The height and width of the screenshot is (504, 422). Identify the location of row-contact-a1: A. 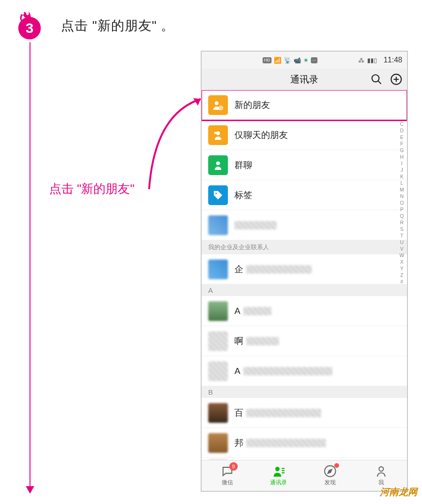
(304, 311).